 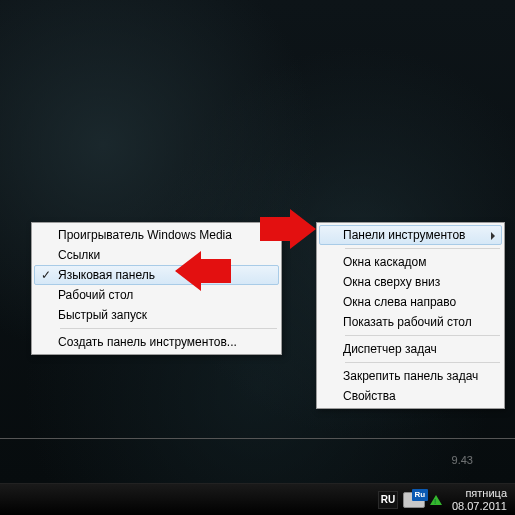 I want to click on arrow-right-annotation, so click(x=288, y=229).